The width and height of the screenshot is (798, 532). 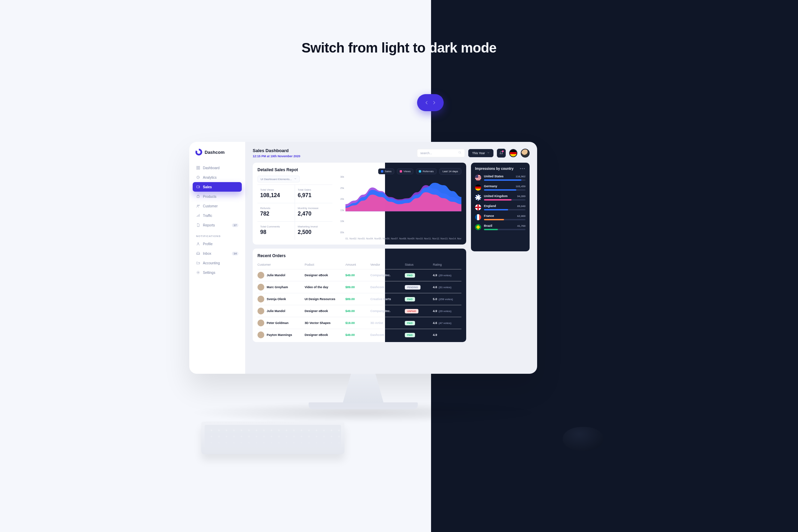 I want to click on country-value: 94,399, so click(x=521, y=196).